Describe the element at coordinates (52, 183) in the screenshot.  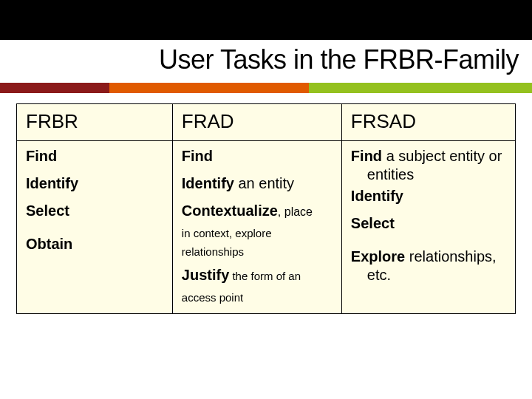
I see `frbr-identify: Identify` at that location.